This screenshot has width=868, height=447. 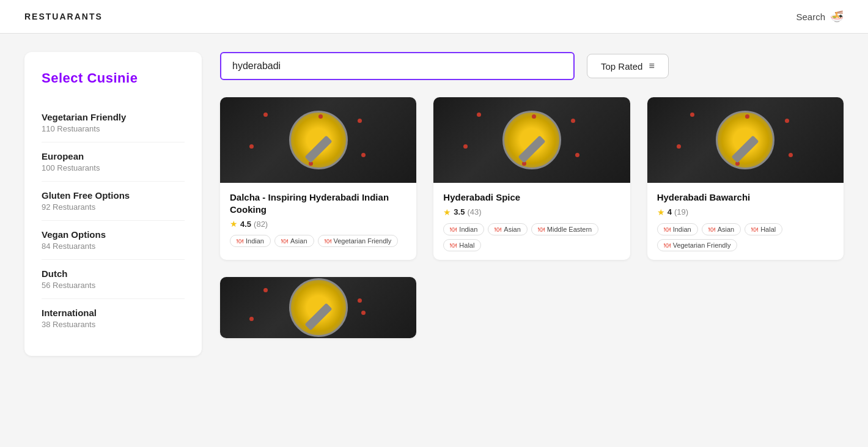 I want to click on sidebar-item-count: 84 Restuarants, so click(x=113, y=246).